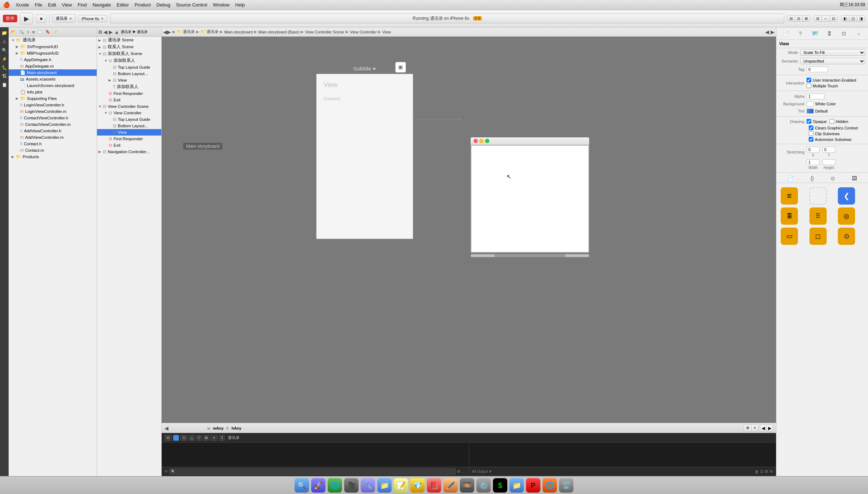 This screenshot has width=868, height=494. What do you see at coordinates (82, 5) in the screenshot?
I see `menu-find: Find` at bounding box center [82, 5].